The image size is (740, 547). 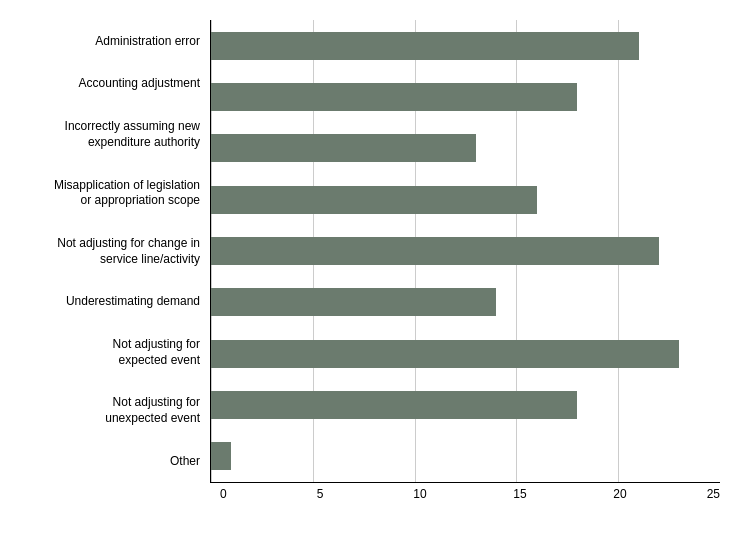 I want to click on y-label-5: Underestimating demand, so click(x=105, y=302).